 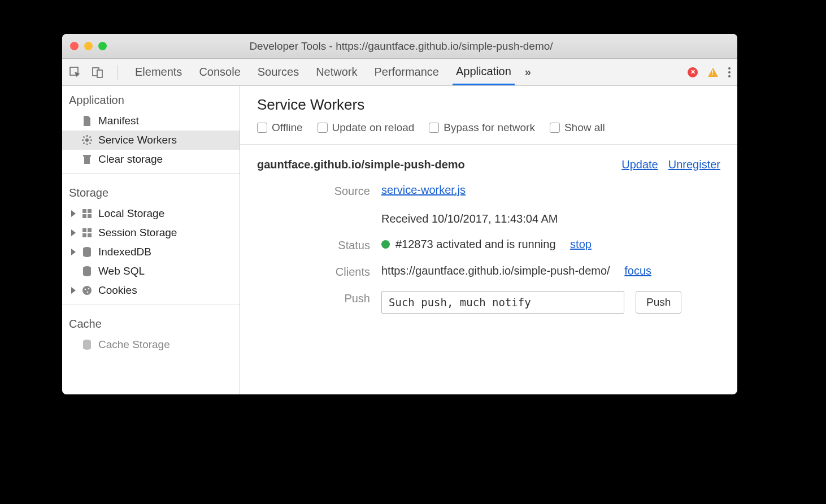 What do you see at coordinates (659, 302) in the screenshot?
I see `push-button: Push` at bounding box center [659, 302].